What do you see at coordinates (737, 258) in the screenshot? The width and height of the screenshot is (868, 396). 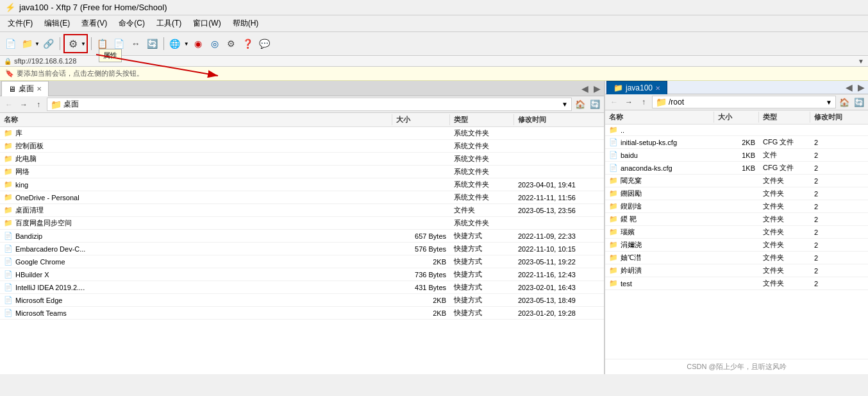 I see `table-row: 📁妯℃澘 文件夹 2` at bounding box center [737, 258].